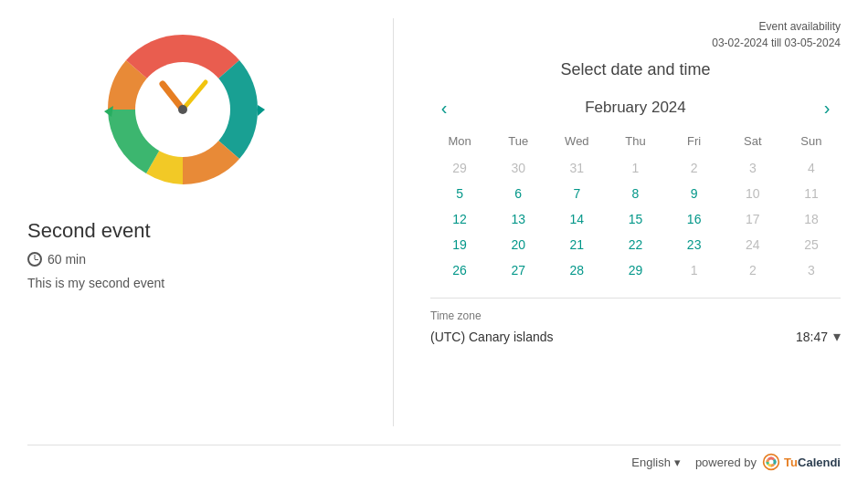 The image size is (868, 482). I want to click on calendar-day-cell: 20, so click(518, 245).